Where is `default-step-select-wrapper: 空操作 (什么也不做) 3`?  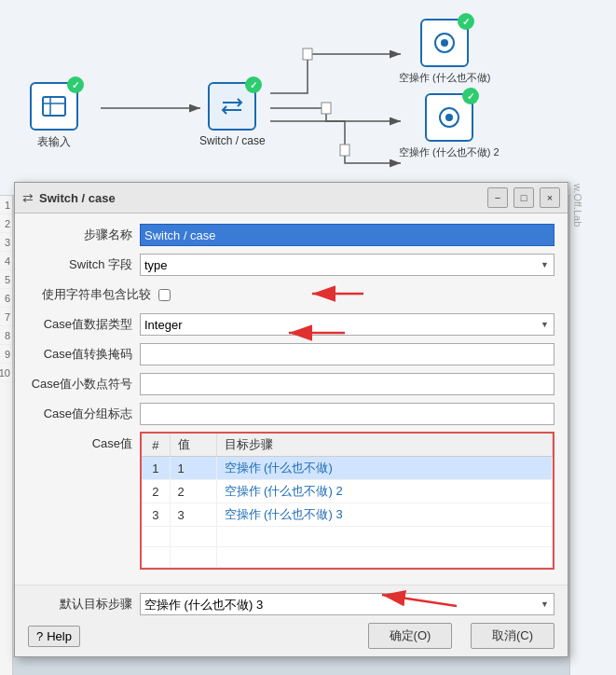
default-step-select-wrapper: 空操作 (什么也不做) 3 is located at coordinates (347, 604).